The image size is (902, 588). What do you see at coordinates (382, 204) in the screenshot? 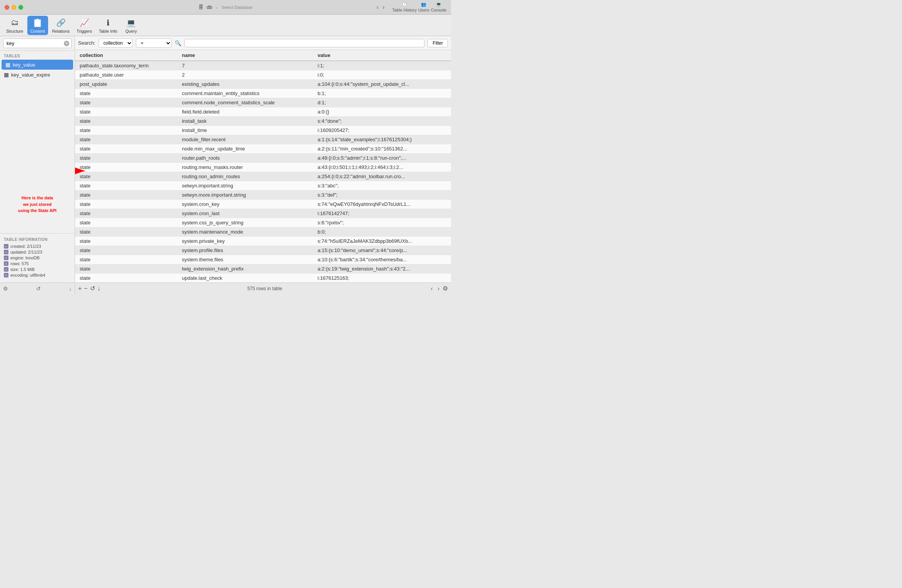
I see `cell-value: s:74:"eQwEY076dyahtnrqNFxDTsUdrL1...` at bounding box center [382, 204].